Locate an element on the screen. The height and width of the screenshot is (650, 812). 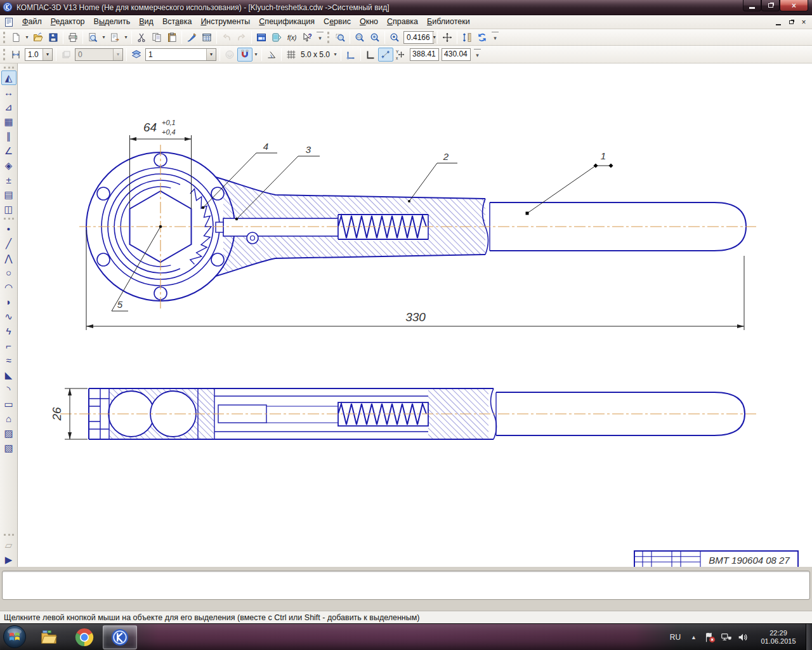
menu-файл: Файл is located at coordinates (32, 22).